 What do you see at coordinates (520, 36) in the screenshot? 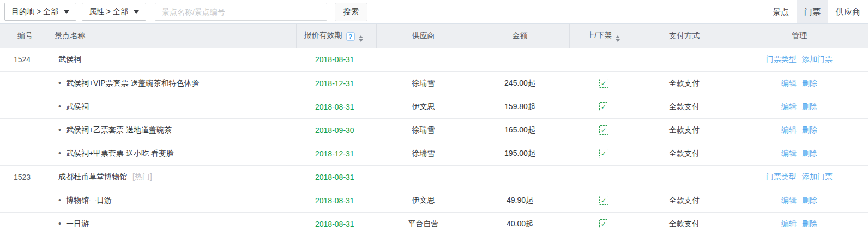
I see `col-header-amount: 金额` at bounding box center [520, 36].